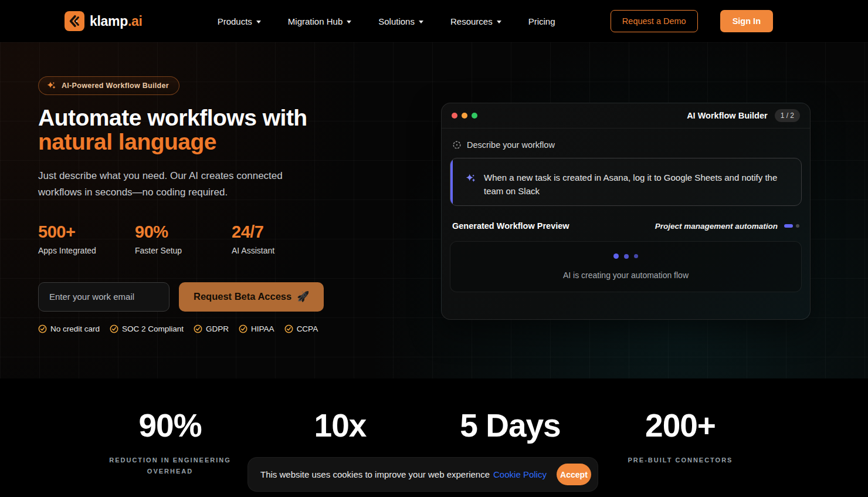 The width and height of the screenshot is (868, 497). What do you see at coordinates (457, 145) in the screenshot?
I see `spinner-icon` at bounding box center [457, 145].